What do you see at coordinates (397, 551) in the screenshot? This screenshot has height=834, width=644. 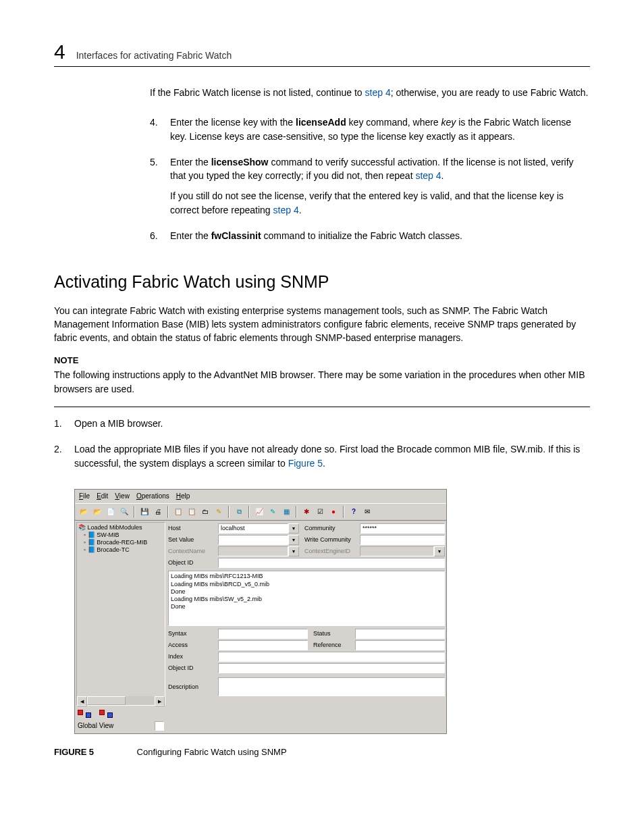 I see `contextengineid-input` at bounding box center [397, 551].